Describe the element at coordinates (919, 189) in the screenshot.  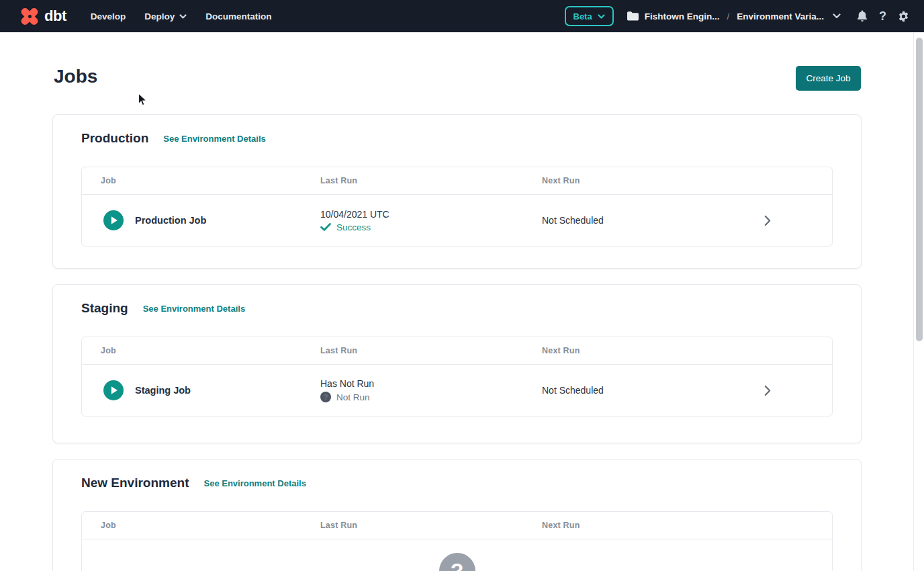
I see `scrollbar-thumb` at that location.